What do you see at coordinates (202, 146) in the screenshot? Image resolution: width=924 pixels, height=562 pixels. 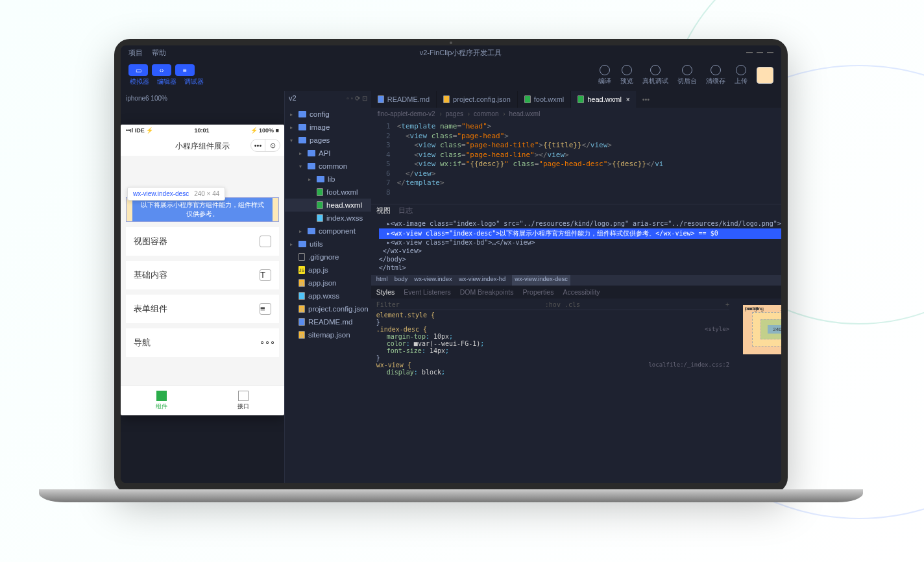 I see `phone-navbar: 小程序组件展示 •••⊙` at bounding box center [202, 146].